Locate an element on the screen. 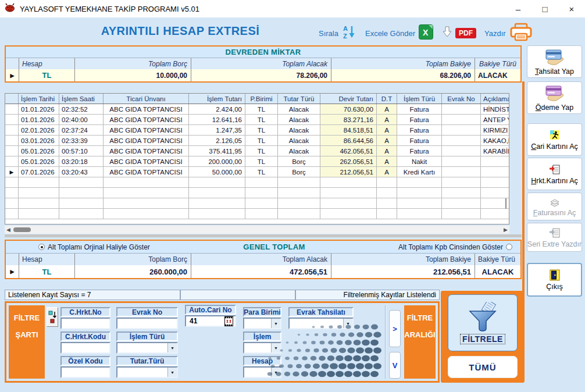 This screenshot has width=585, height=392. close-button: × is located at coordinates (572, 9).